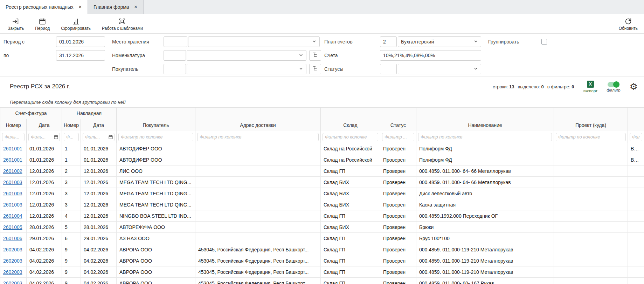  I want to click on buyer-code-input, so click(175, 69).